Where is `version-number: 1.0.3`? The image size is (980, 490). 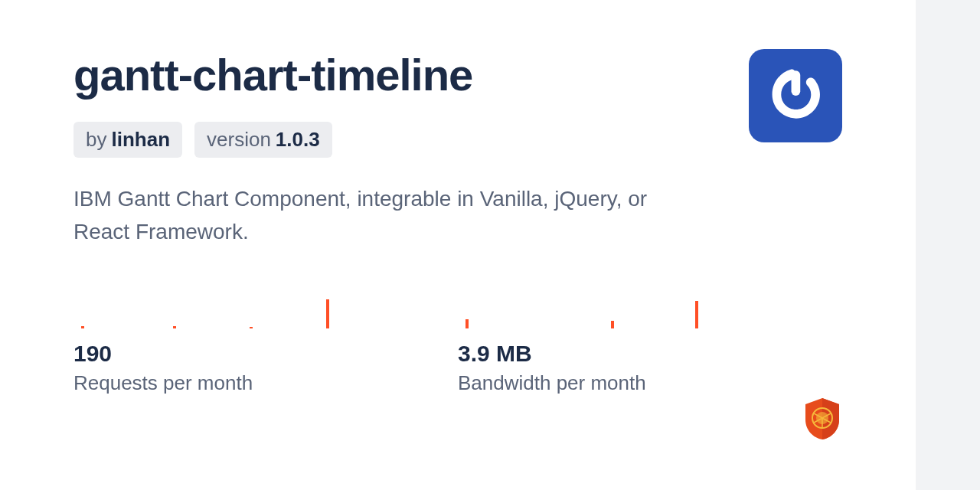
version-number: 1.0.3 is located at coordinates (298, 139).